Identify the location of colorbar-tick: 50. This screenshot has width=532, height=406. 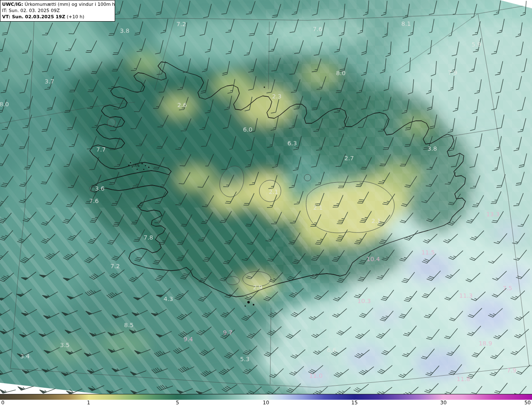
(528, 403).